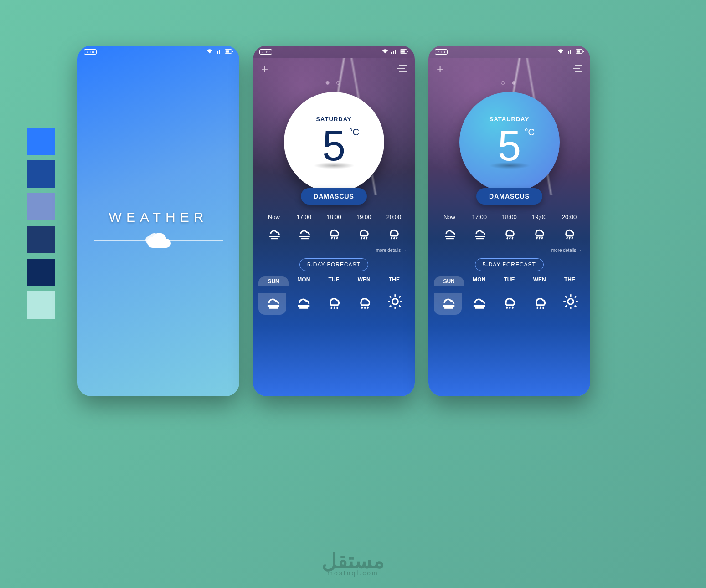 This screenshot has width=706, height=588. I want to click on forecast-header: 5-DAY FORECAST, so click(510, 265).